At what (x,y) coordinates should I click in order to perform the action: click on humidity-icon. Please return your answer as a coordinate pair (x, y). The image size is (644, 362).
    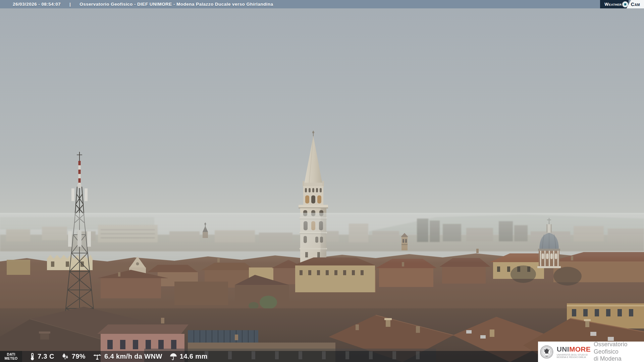
    Looking at the image, I should click on (65, 357).